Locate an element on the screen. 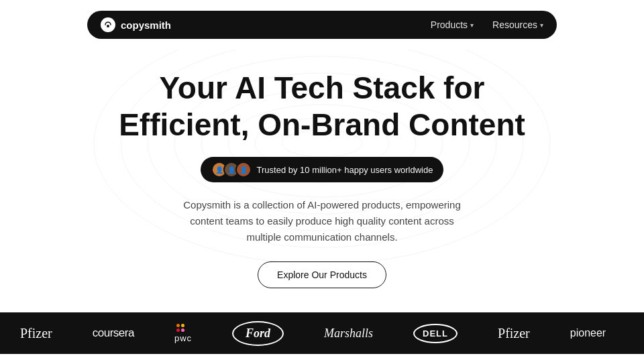 The height and width of the screenshot is (362, 644). trust-text: Trusted by 10 million+ happy users world… is located at coordinates (345, 170).